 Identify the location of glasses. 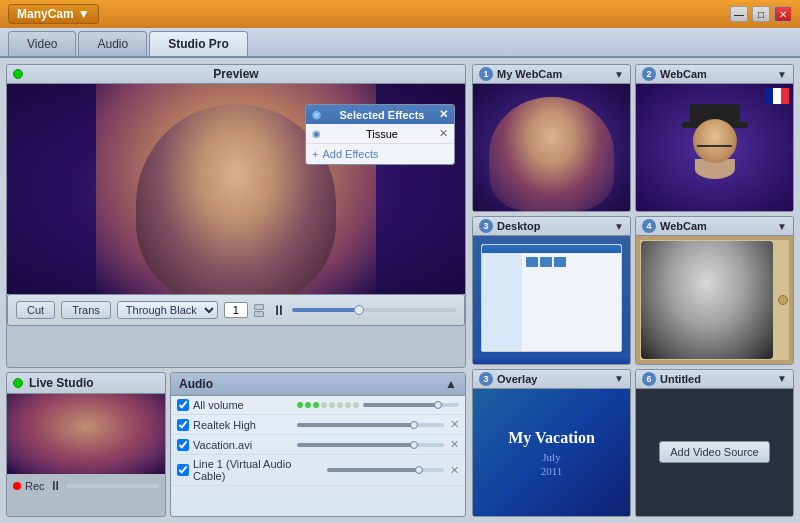
(714, 142).